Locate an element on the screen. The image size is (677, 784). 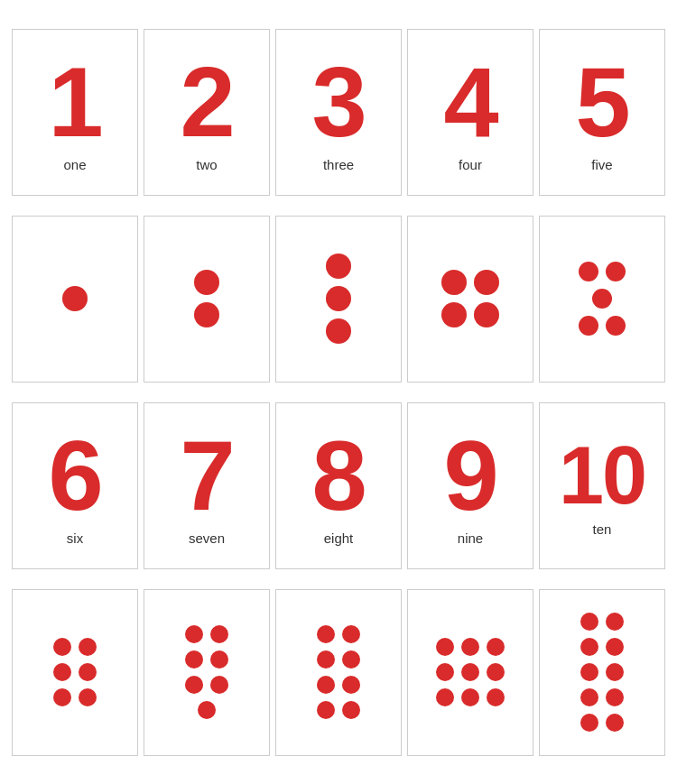
label-4: four is located at coordinates (470, 164).